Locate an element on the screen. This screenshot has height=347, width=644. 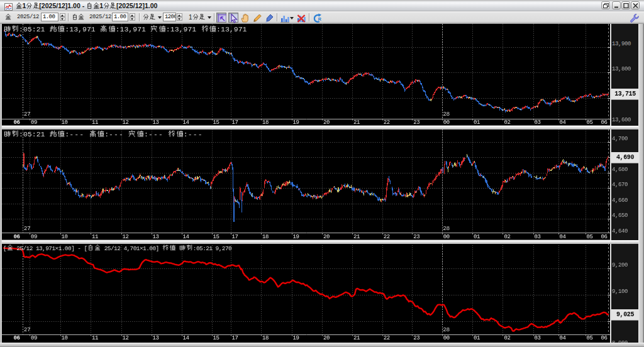
hand-pan-tool-button is located at coordinates (245, 18).